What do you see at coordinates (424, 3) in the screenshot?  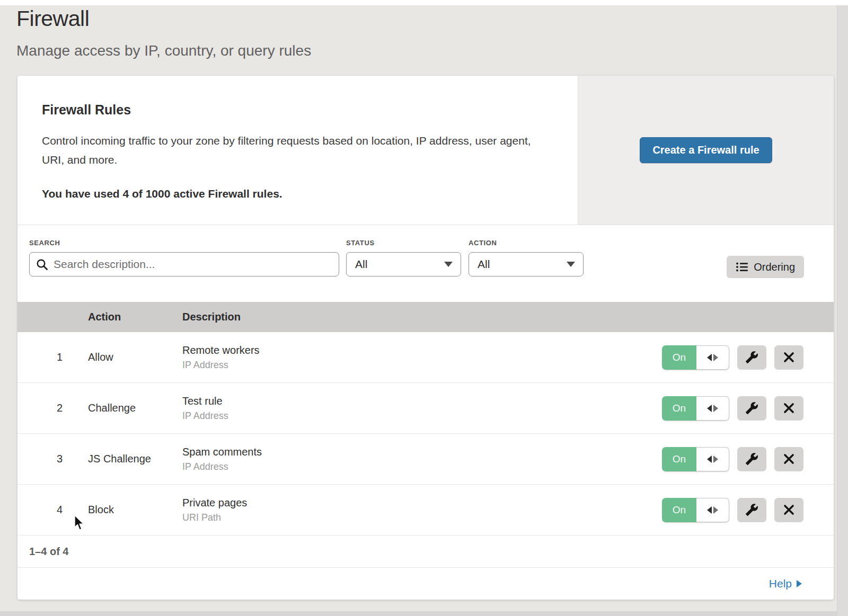 I see `window-top-strip` at bounding box center [424, 3].